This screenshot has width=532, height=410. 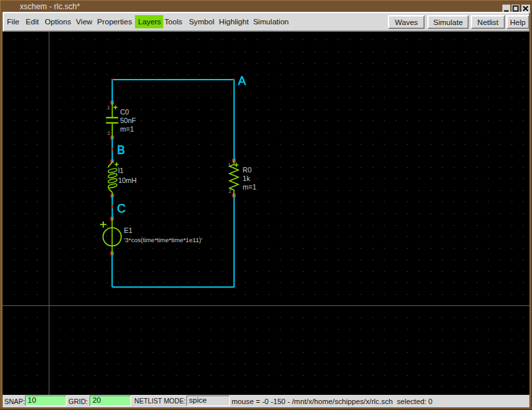 What do you see at coordinates (121, 150) in the screenshot?
I see `svg-text: B` at bounding box center [121, 150].